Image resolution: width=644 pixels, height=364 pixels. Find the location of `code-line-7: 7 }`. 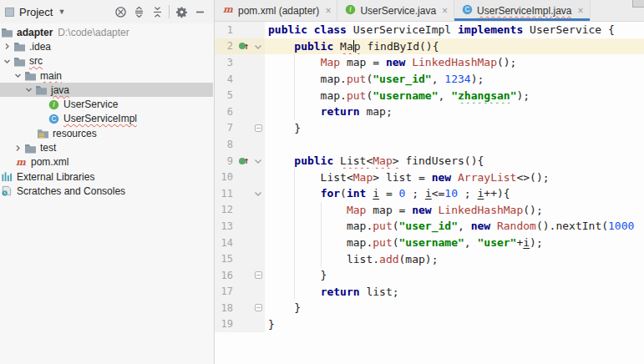

code-line-7: 7 } is located at coordinates (429, 129).